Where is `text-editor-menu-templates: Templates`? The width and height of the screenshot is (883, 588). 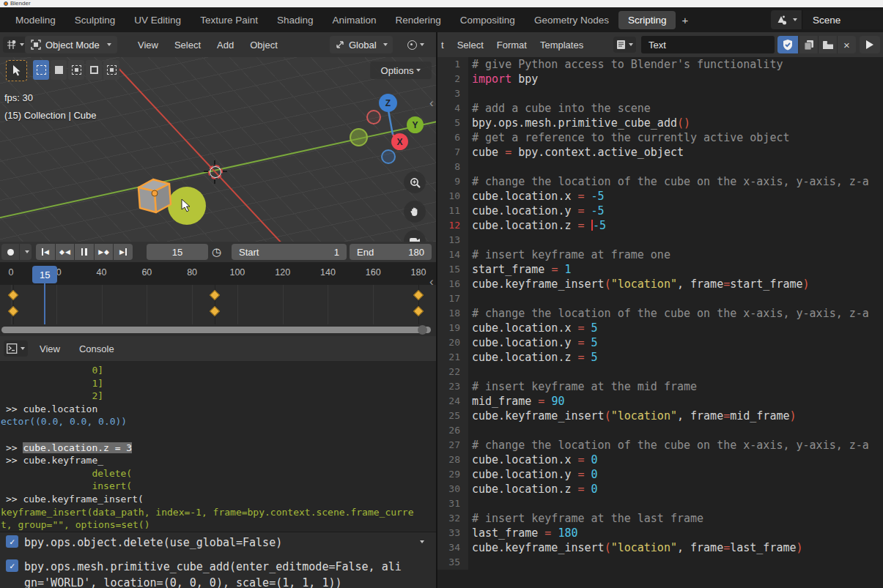 text-editor-menu-templates: Templates is located at coordinates (561, 45).